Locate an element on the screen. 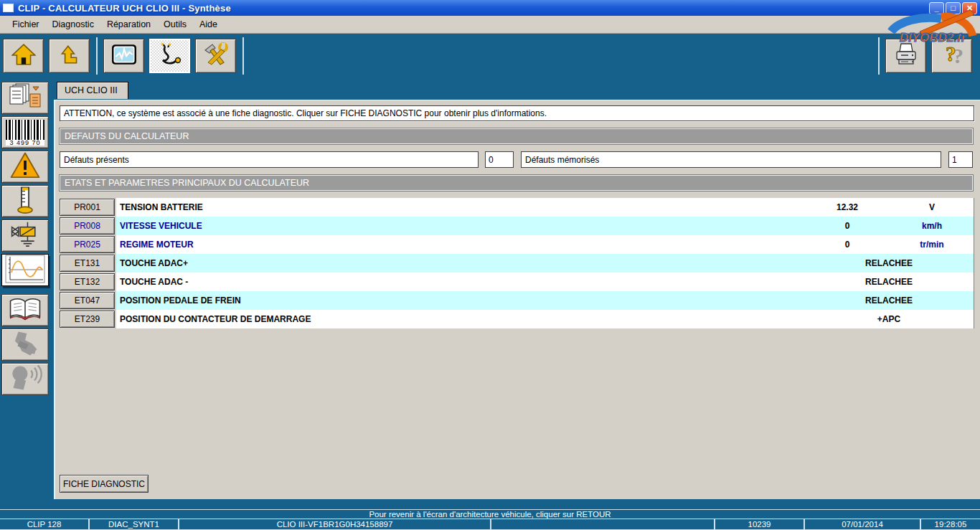 The width and height of the screenshot is (980, 530). fiche-diagnostic-button: FICHE DIAGNOSTIC is located at coordinates (104, 483).